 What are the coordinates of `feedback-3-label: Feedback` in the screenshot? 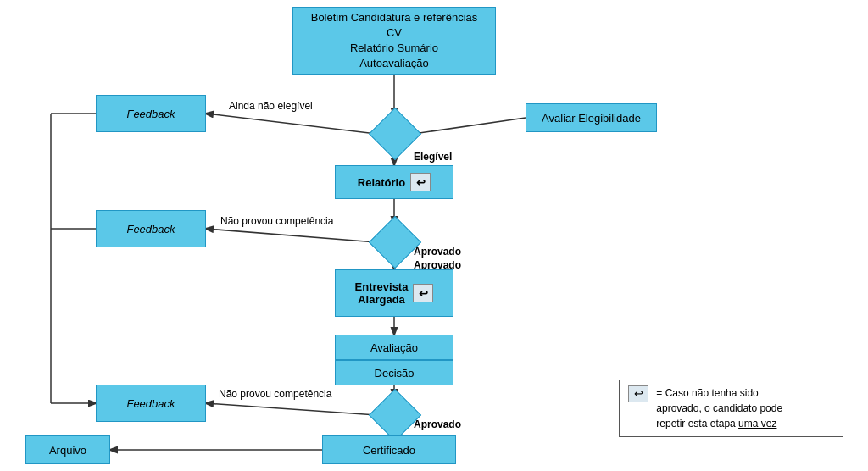 It's located at (151, 403).